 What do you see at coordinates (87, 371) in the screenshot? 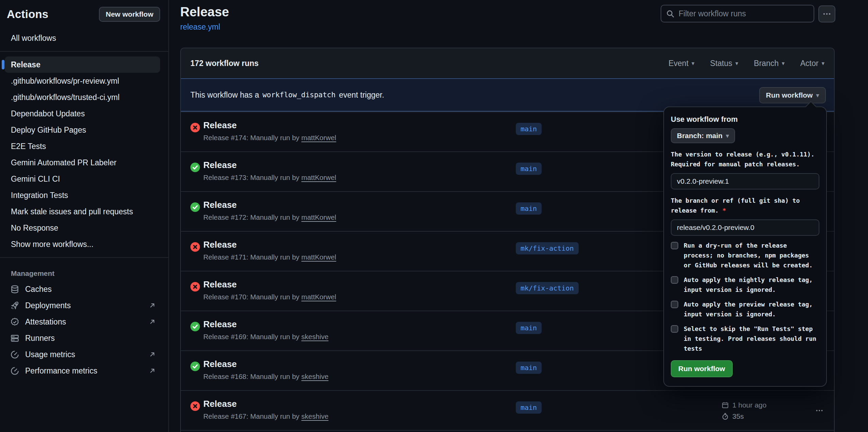
I see `sidebar-item-label: Performance metrics` at bounding box center [87, 371].